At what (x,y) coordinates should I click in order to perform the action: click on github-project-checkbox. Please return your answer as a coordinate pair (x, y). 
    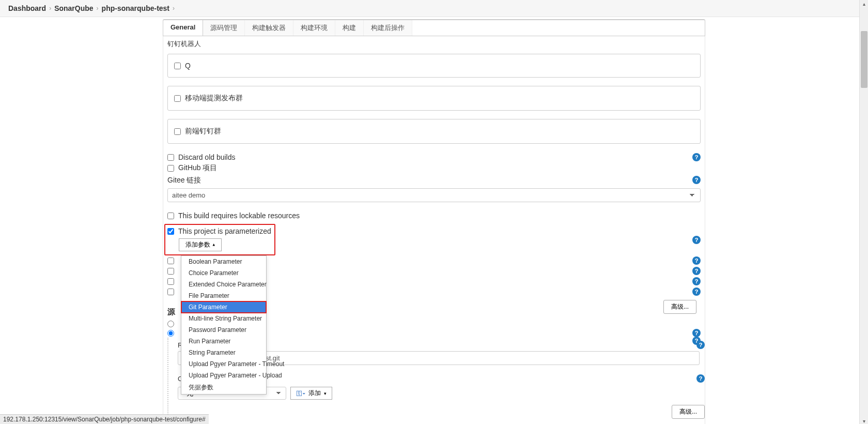
    Looking at the image, I should click on (171, 169).